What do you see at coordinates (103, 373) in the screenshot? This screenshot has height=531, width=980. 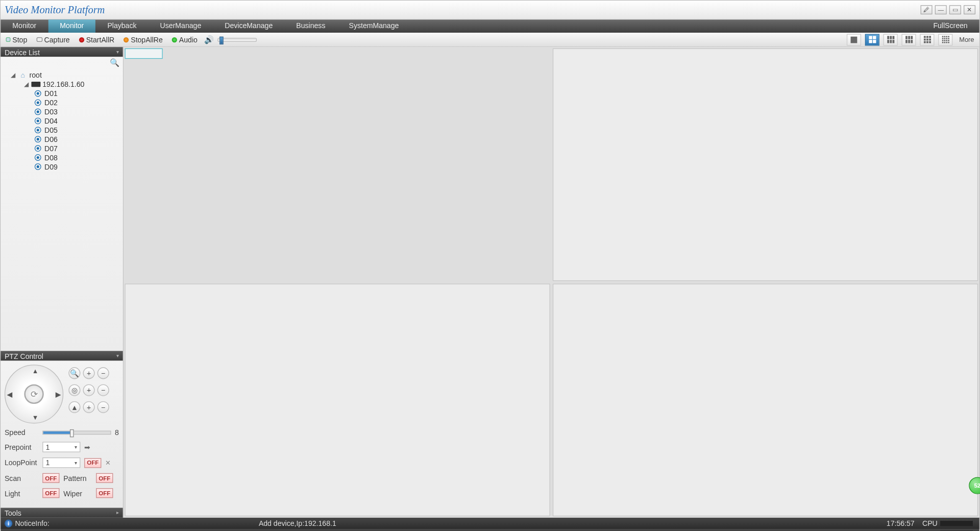 I see `zoom-out-button: −` at bounding box center [103, 373].